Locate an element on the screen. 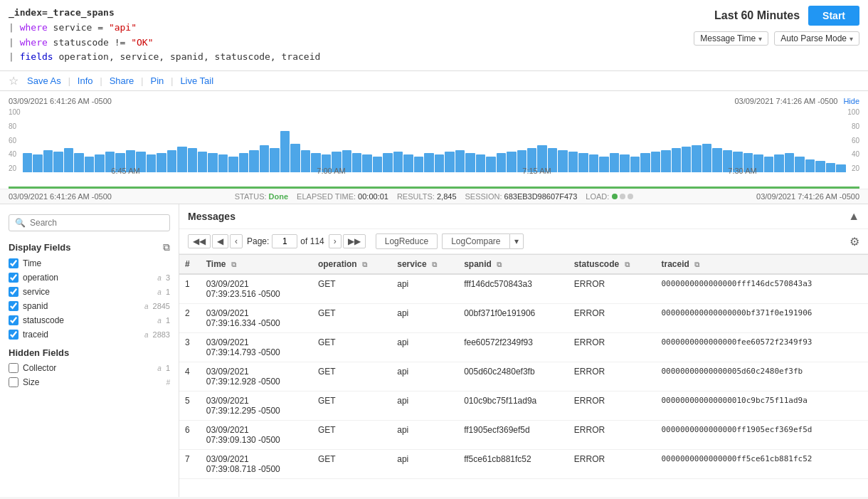 This screenshot has height=499, width=868. table-row: 1 03/09/202107:39:23.516 -0500 GET api f… is located at coordinates (524, 289).